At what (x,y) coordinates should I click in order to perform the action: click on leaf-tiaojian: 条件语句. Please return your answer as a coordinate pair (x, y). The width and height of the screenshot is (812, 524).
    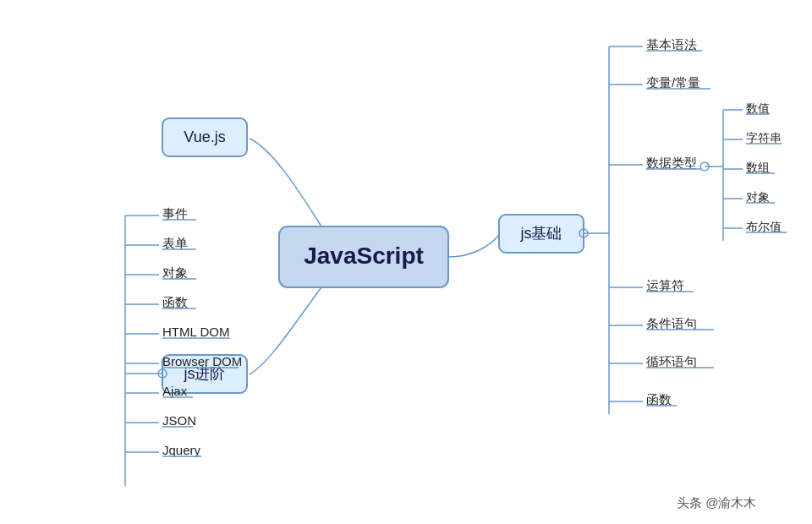
    Looking at the image, I should click on (672, 323).